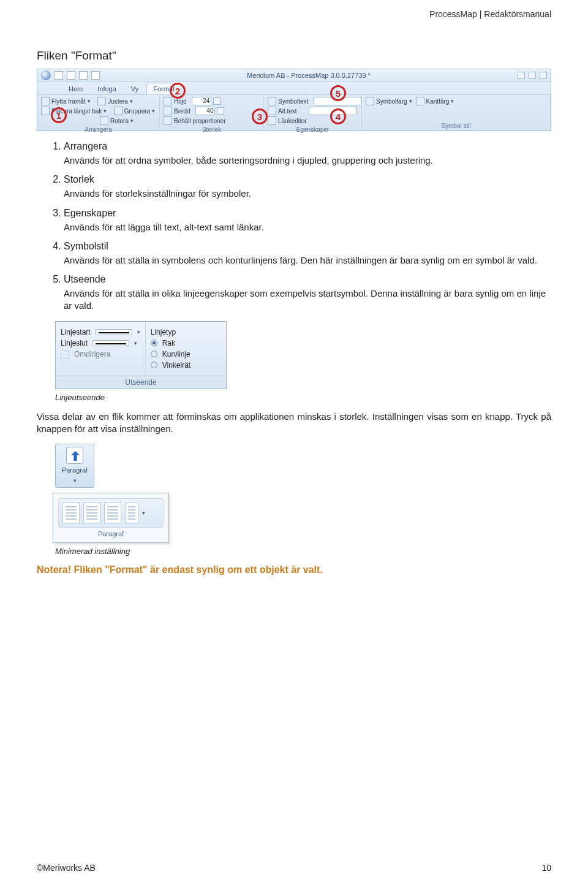 Image resolution: width=588 pixels, height=888 pixels. I want to click on callout-4: 4, so click(338, 116).